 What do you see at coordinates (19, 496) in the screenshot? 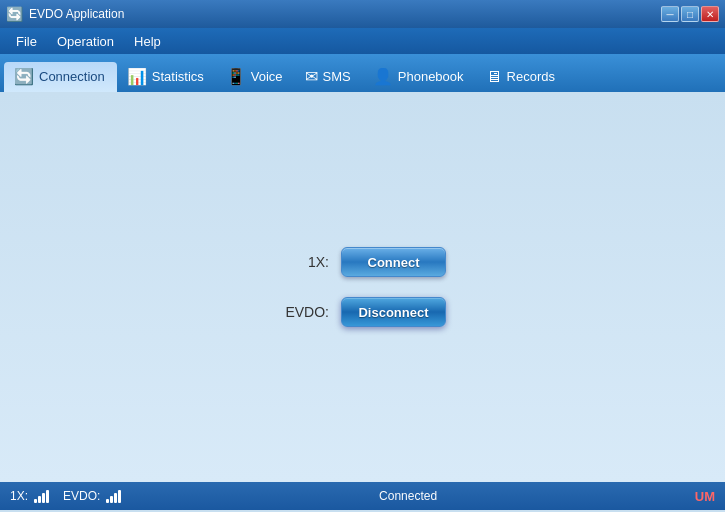
I see `status-1x-prefix: 1X:` at bounding box center [19, 496].